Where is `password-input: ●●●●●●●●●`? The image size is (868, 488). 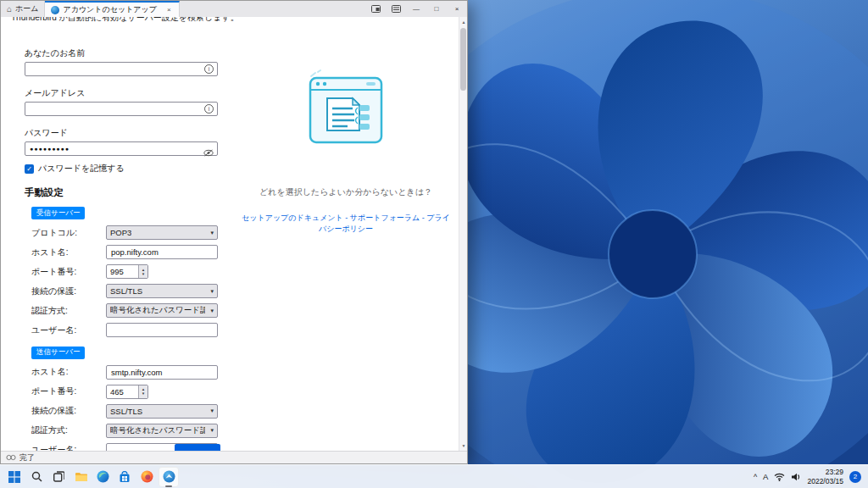 password-input: ●●●●●●●●● is located at coordinates (121, 149).